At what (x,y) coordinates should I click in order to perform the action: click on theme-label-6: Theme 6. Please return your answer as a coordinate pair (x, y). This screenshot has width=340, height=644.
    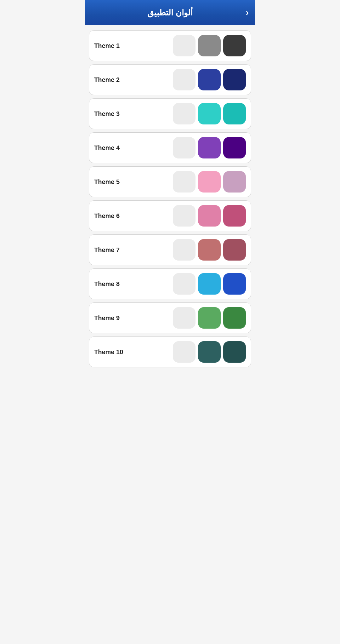
    Looking at the image, I should click on (133, 216).